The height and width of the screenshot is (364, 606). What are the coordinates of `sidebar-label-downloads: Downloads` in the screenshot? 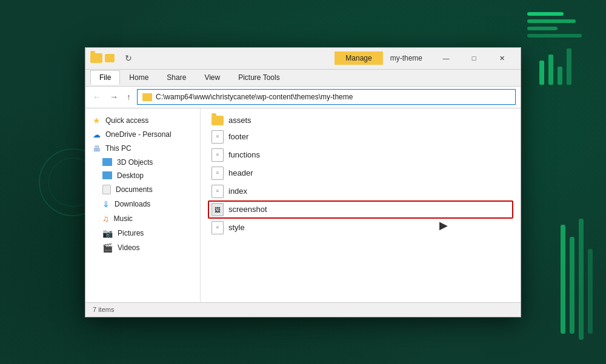 It's located at (132, 204).